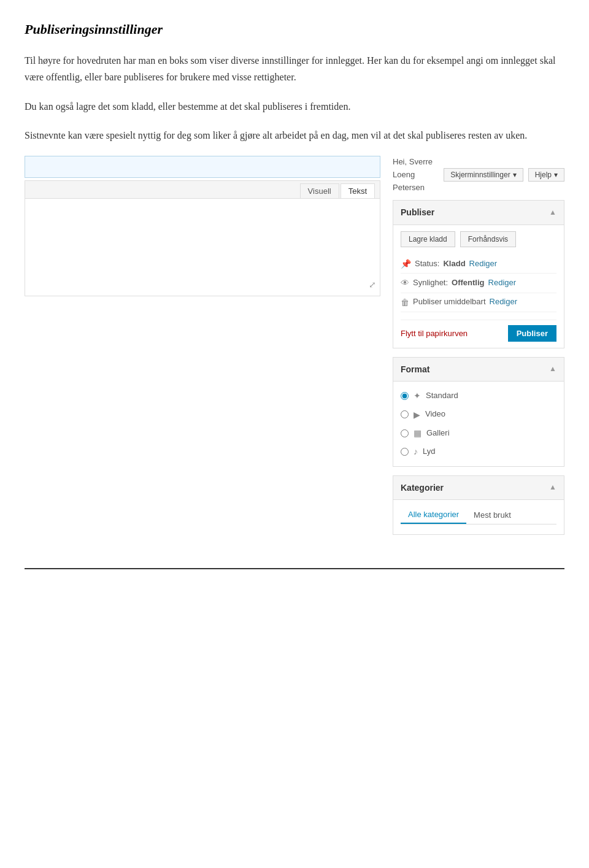  Describe the element at coordinates (202, 247) in the screenshot. I see `editor-content: ⤢` at that location.